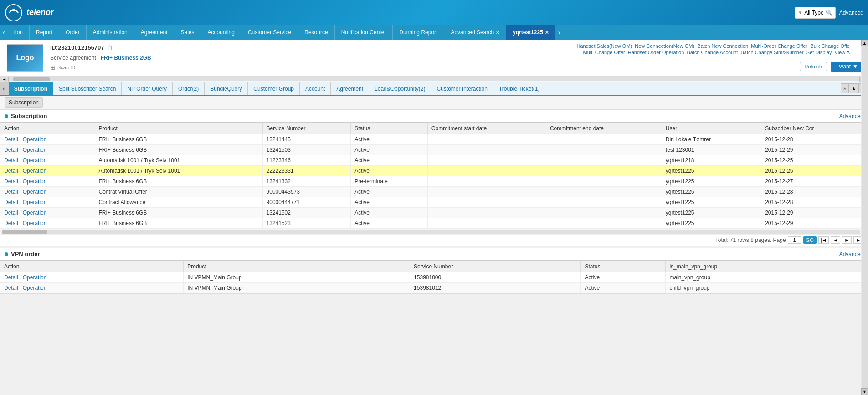 The image size is (868, 395). I want to click on subscription-hscroll: ►, so click(434, 231).